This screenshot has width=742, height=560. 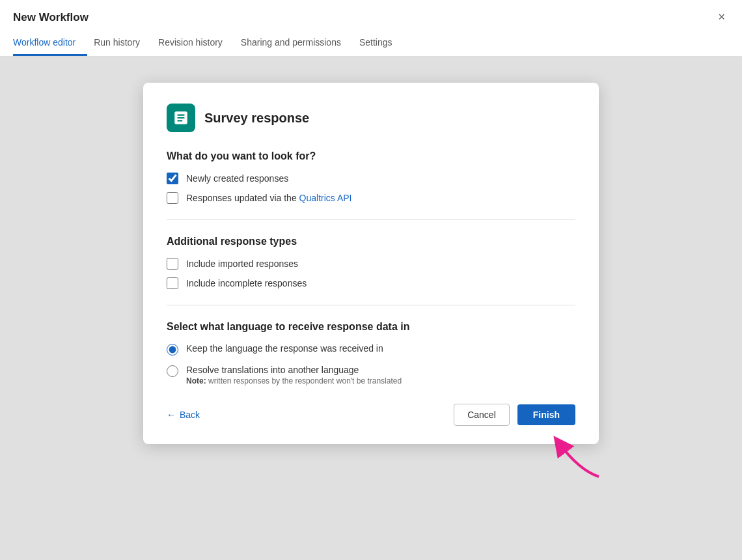 What do you see at coordinates (242, 264) in the screenshot?
I see `imported-label: Include imported responses` at bounding box center [242, 264].